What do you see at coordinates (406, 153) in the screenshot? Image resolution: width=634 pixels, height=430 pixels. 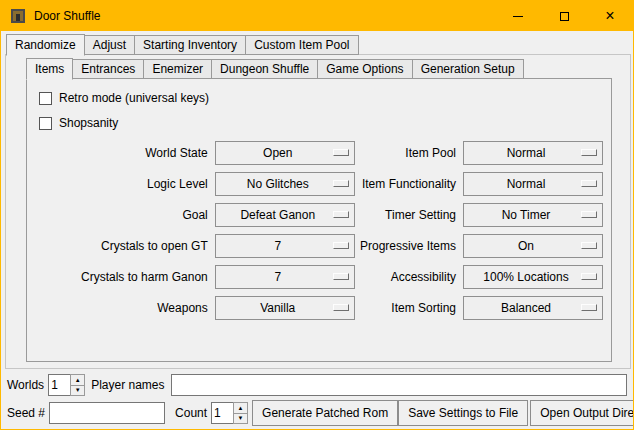 I see `item-pool-label: Item Pool` at bounding box center [406, 153].